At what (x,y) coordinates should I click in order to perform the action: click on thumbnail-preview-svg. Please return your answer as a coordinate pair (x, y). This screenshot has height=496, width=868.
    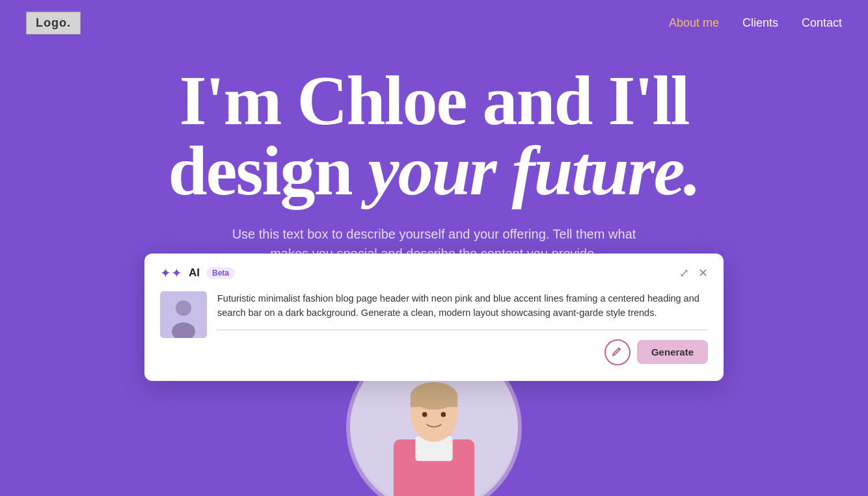
    Looking at the image, I should click on (183, 315).